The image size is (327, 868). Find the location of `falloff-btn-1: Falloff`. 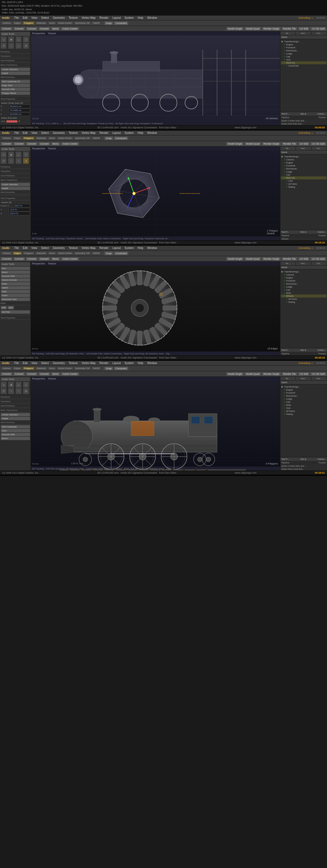

falloff-btn-1: Falloff is located at coordinates (16, 73).